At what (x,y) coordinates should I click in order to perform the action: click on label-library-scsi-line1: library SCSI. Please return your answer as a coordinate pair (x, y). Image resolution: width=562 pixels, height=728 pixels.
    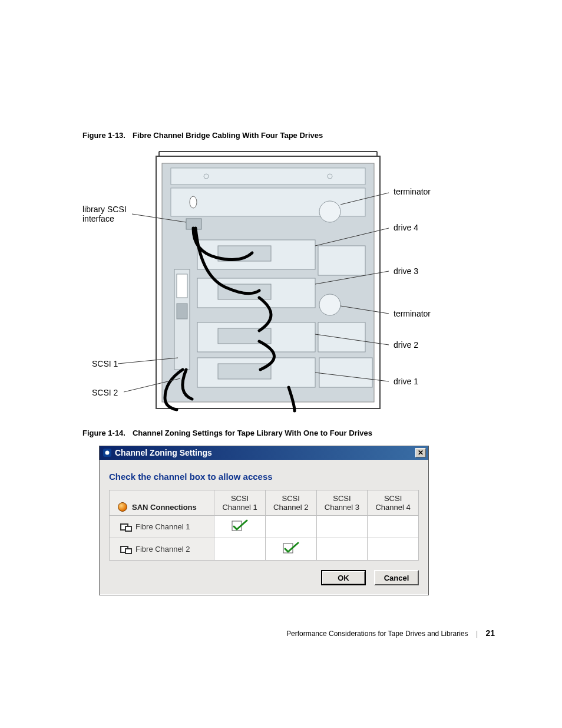
    Looking at the image, I should click on (105, 209).